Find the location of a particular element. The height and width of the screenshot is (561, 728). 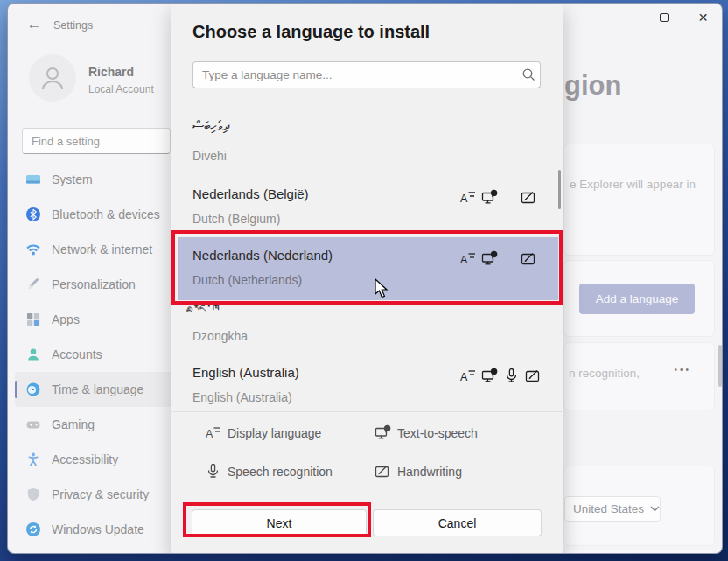

dialog-title: Choose a language to install is located at coordinates (312, 32).